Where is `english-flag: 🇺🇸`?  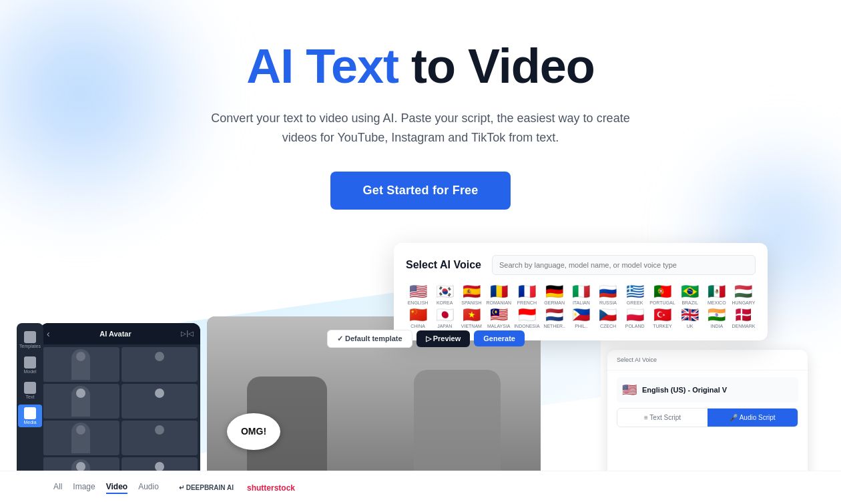 english-flag: 🇺🇸 is located at coordinates (629, 390).